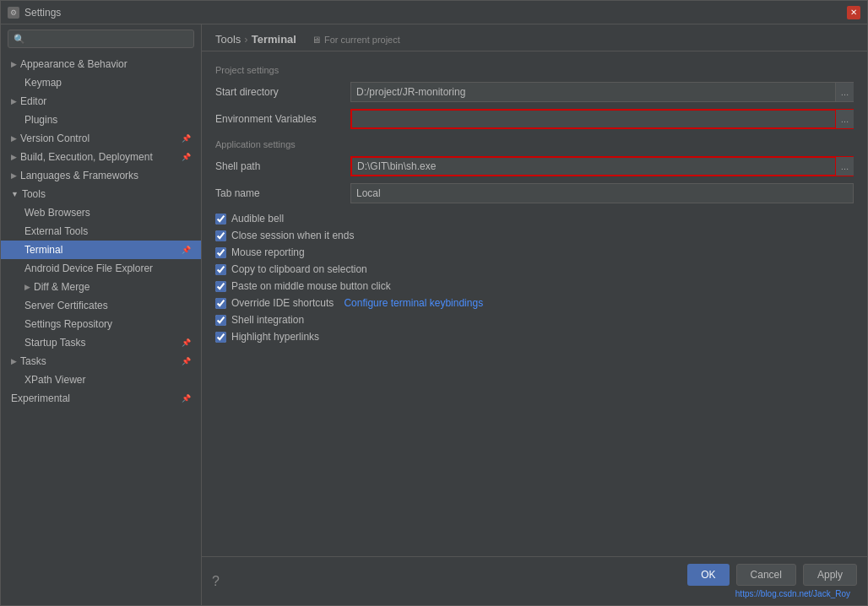 The image size is (868, 606). What do you see at coordinates (602, 92) in the screenshot?
I see `start-directory-input` at bounding box center [602, 92].